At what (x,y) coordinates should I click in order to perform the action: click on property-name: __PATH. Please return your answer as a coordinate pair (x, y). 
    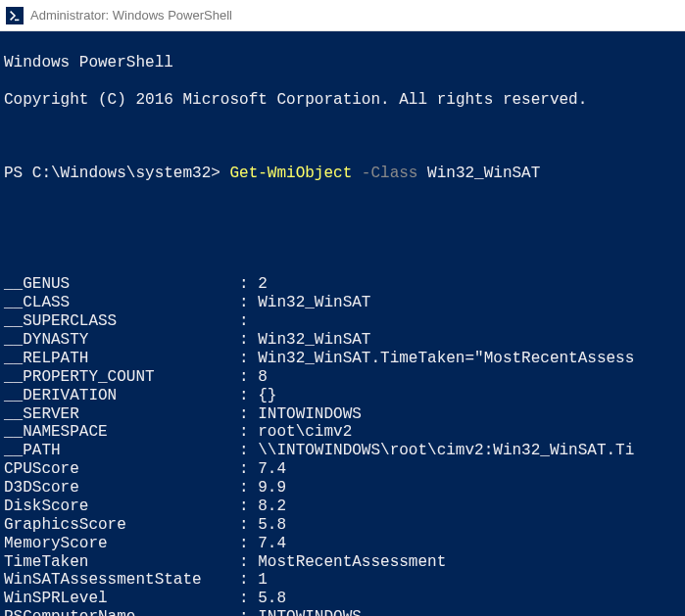
    Looking at the image, I should click on (122, 450).